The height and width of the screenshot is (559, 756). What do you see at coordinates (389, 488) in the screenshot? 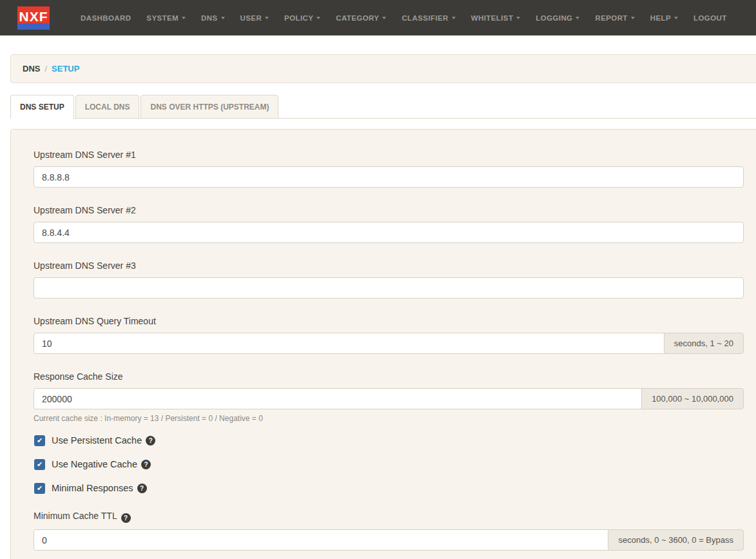
I see `minimal-responses-row: ✔ Minimal Responses ?` at bounding box center [389, 488].